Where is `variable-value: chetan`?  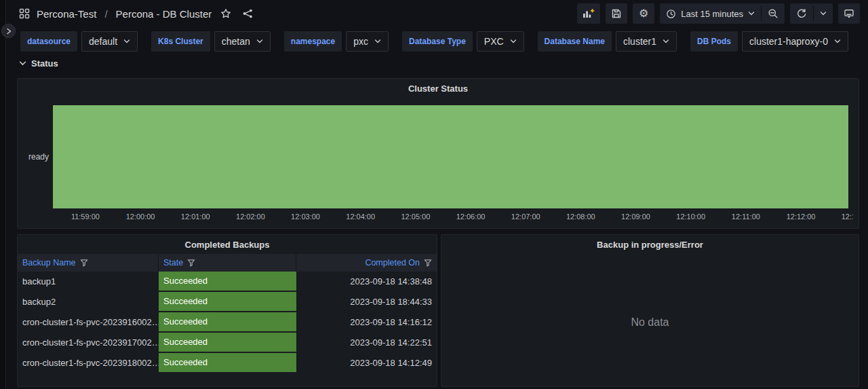 variable-value: chetan is located at coordinates (236, 41).